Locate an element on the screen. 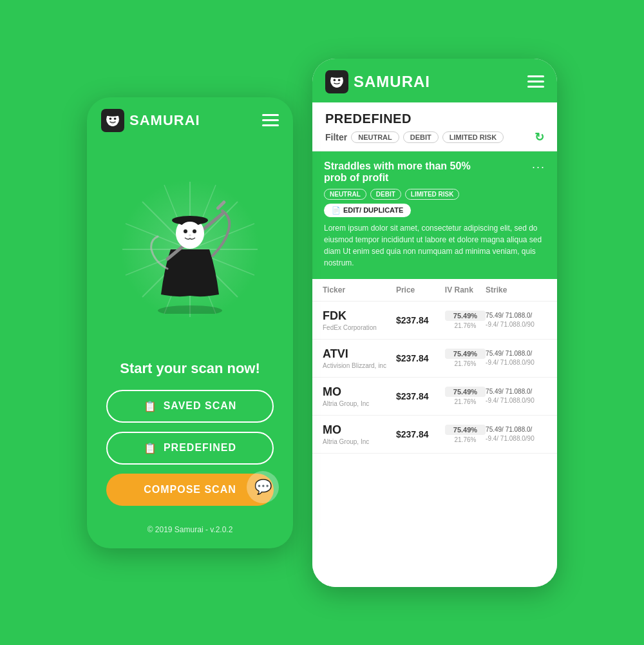  company-name: Activision Blizzard, inc is located at coordinates (359, 366).